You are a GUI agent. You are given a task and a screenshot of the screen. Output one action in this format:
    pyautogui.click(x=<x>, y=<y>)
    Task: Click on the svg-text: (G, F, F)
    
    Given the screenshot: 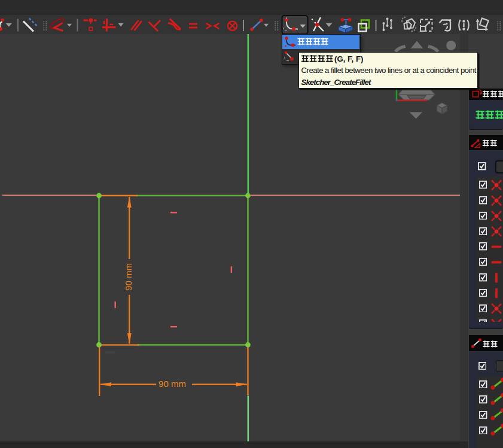 What is the action you would take?
    pyautogui.click(x=349, y=59)
    